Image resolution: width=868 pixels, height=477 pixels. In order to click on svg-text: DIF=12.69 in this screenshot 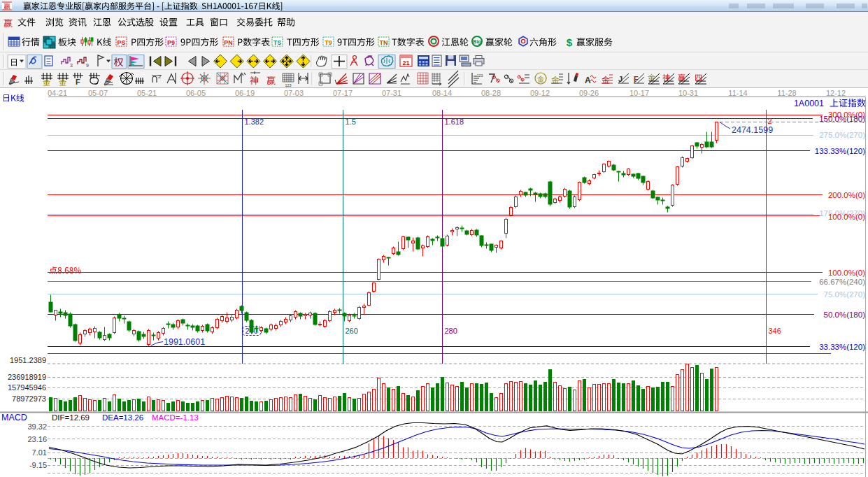, I will do `click(71, 418)`.